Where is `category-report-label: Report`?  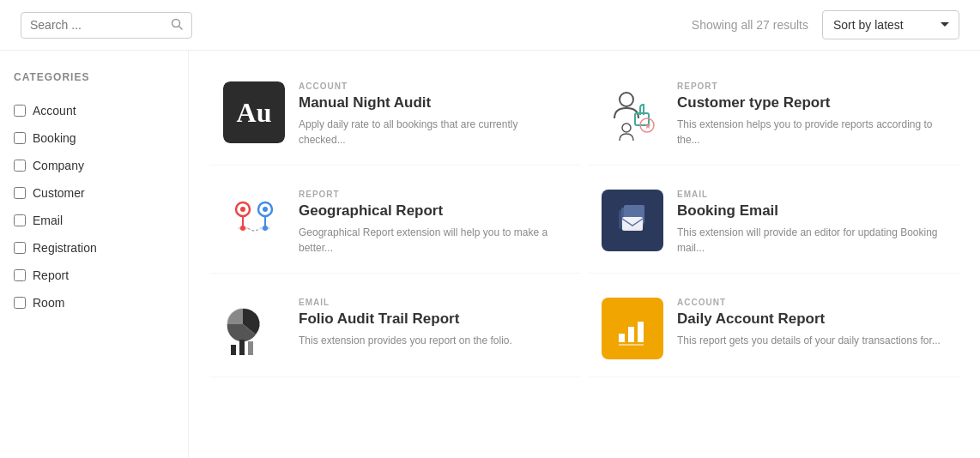
category-report-label: Report is located at coordinates (51, 275).